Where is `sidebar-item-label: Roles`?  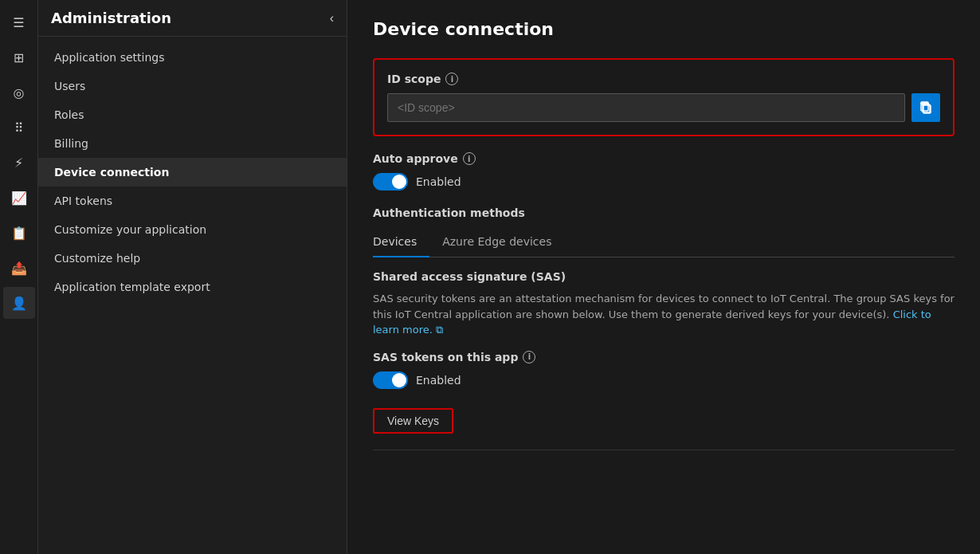
sidebar-item-label: Roles is located at coordinates (69, 115).